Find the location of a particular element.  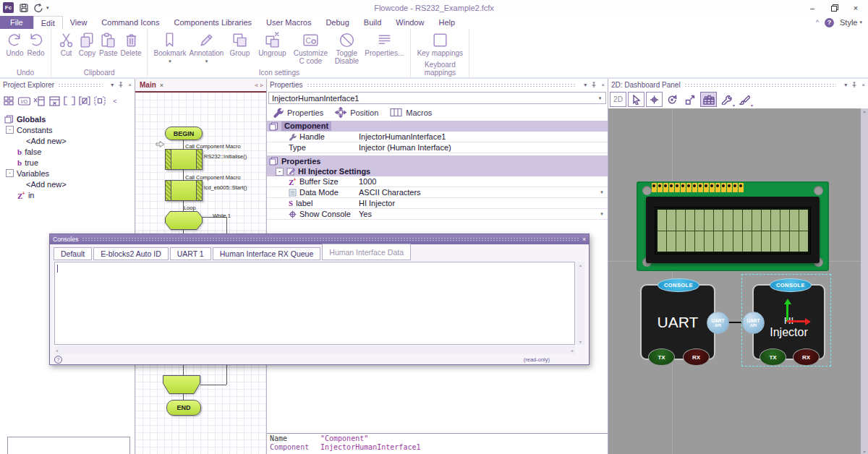

cut-button: Cut is located at coordinates (67, 44).